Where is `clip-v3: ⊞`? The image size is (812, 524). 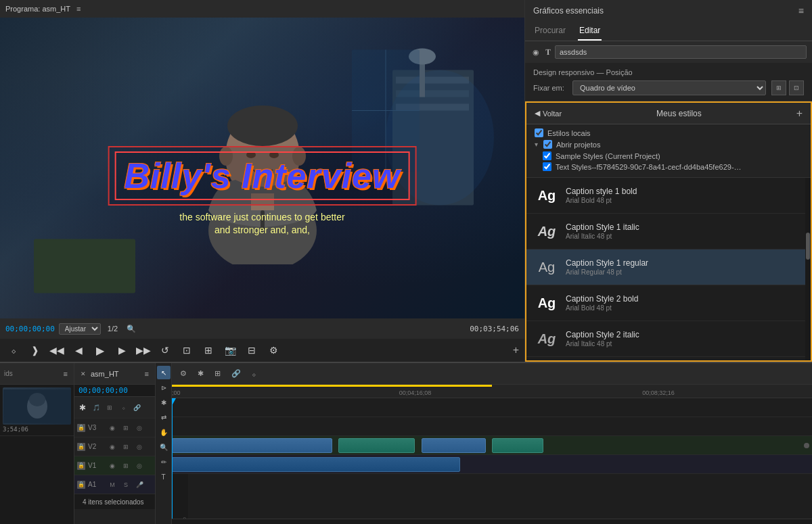 clip-v3: ⊞ is located at coordinates (126, 428).